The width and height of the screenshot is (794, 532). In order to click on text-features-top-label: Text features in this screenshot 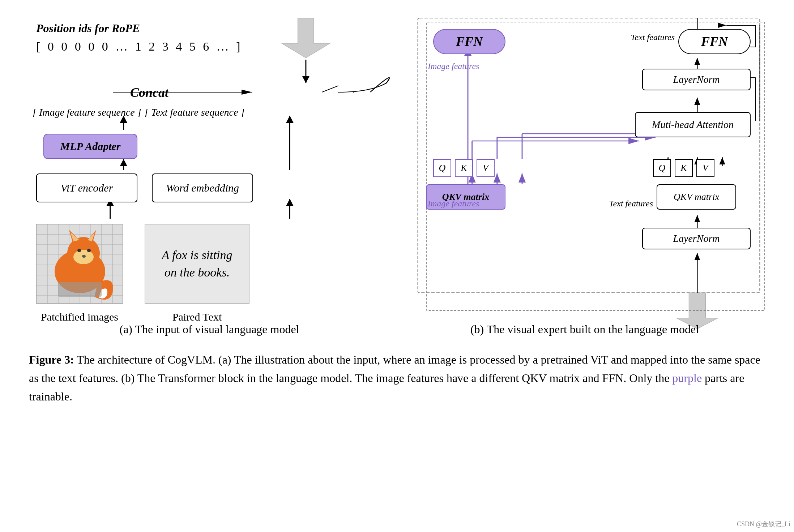, I will do `click(653, 38)`.